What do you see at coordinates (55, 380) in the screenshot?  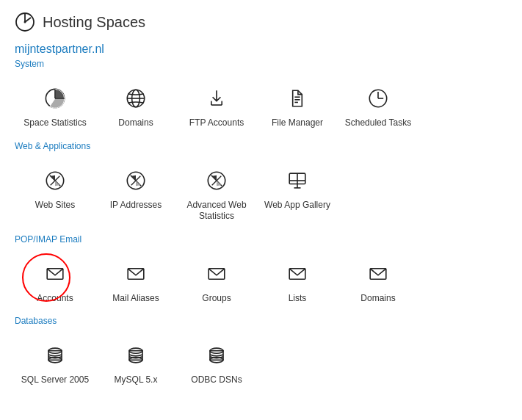 I see `icon-label-sql-server: SQL Server 2005` at bounding box center [55, 380].